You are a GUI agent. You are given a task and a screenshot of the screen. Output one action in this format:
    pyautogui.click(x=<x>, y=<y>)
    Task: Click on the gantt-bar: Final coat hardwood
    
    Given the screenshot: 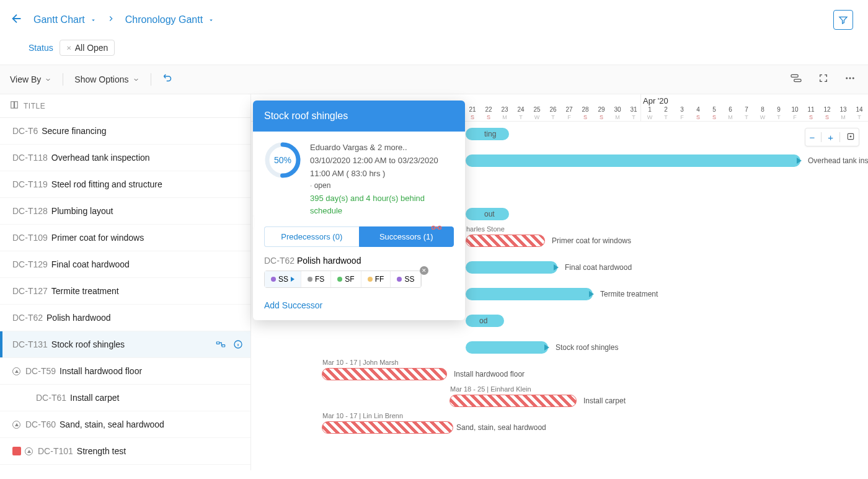 What is the action you would take?
    pyautogui.click(x=512, y=267)
    